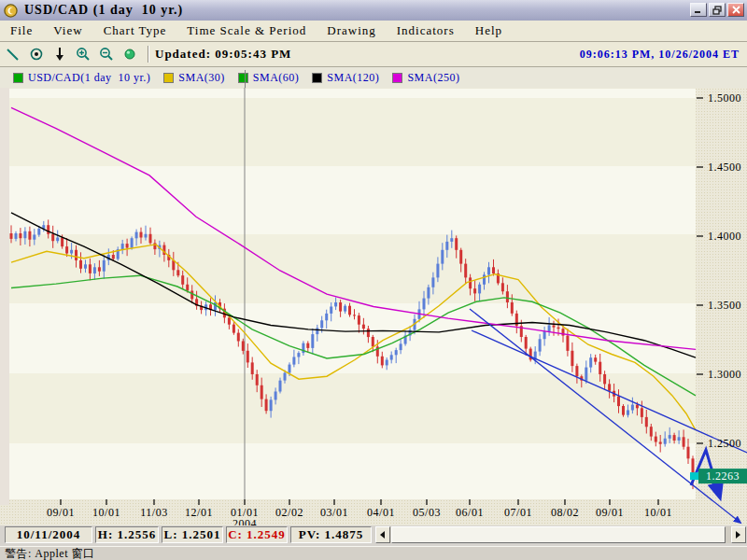  What do you see at coordinates (518, 512) in the screenshot?
I see `svg-text: 07/01` at bounding box center [518, 512].